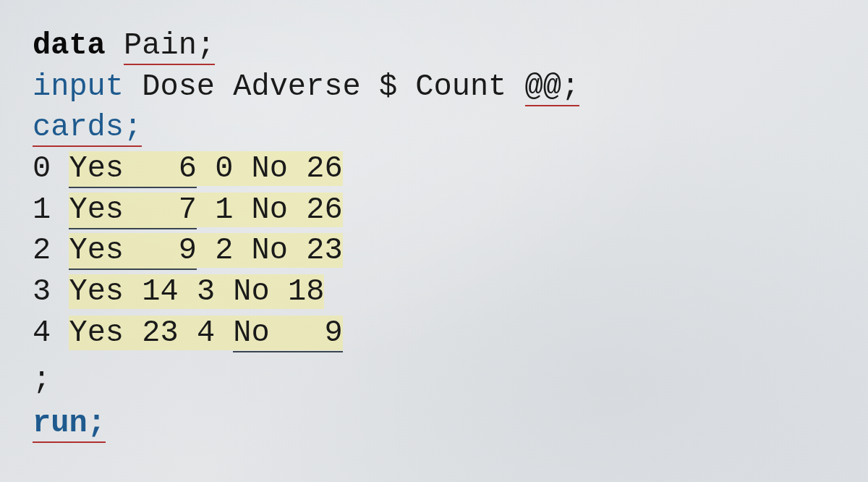  What do you see at coordinates (434, 210) in the screenshot?
I see `data-row-1: 1 Yes 7 1 No 26` at bounding box center [434, 210].